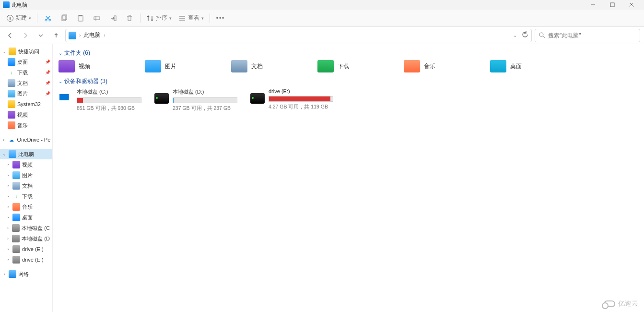 The image size is (644, 312). I want to click on chevron-down-icon: ⌄, so click(515, 36).